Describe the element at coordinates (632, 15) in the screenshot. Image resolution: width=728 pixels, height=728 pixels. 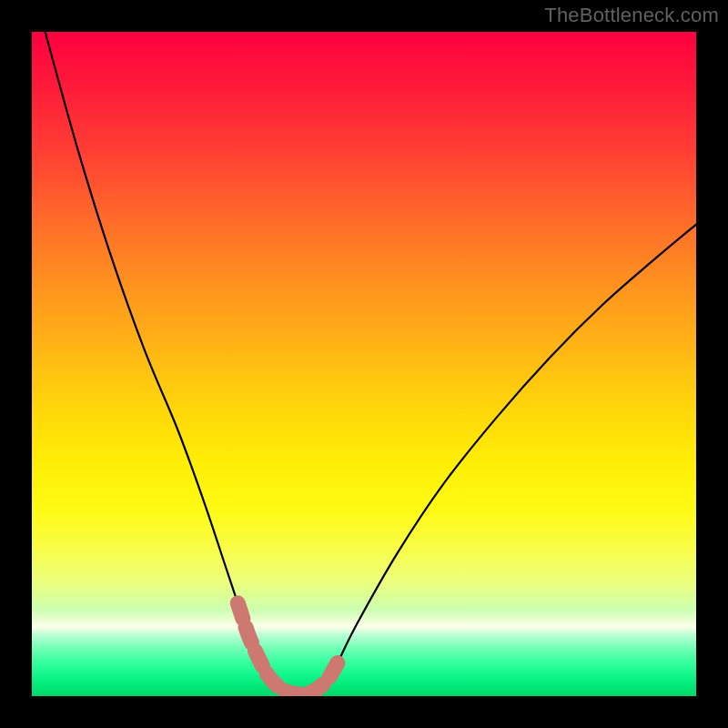
I see `watermark-text: TheBottleneck.com` at that location.